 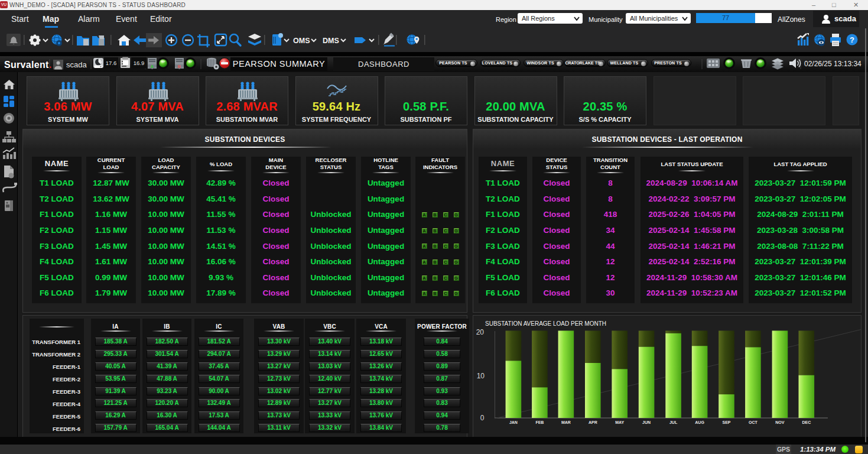 I want to click on svg-text: MAY, so click(x=619, y=422).